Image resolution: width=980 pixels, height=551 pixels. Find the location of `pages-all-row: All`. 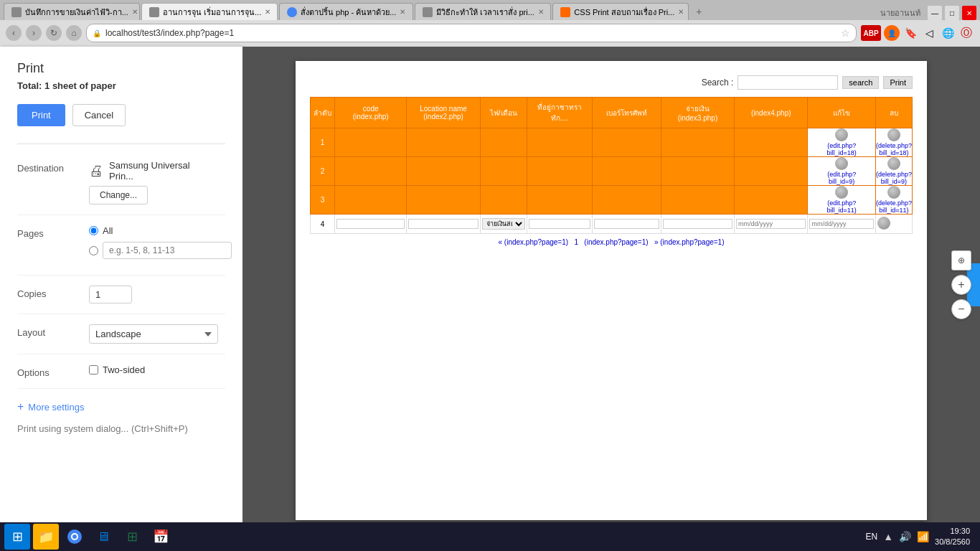

pages-all-row: All is located at coordinates (161, 231).